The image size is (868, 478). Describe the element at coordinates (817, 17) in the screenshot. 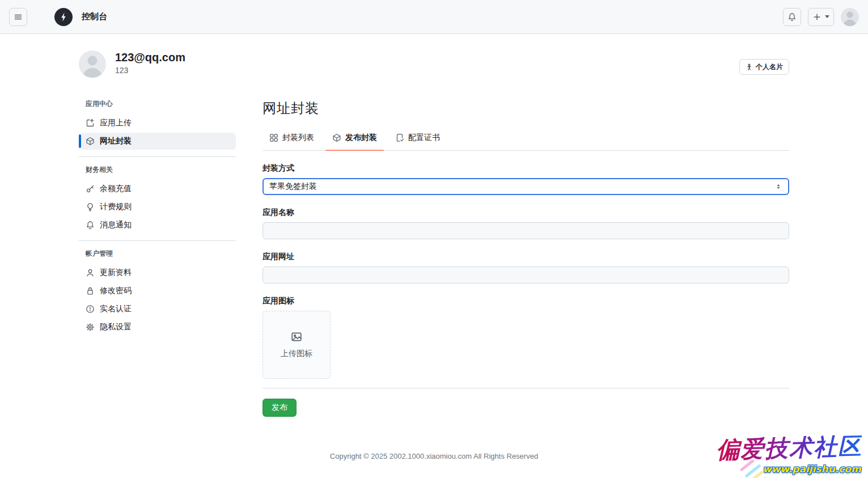

I see `plus-icon` at that location.